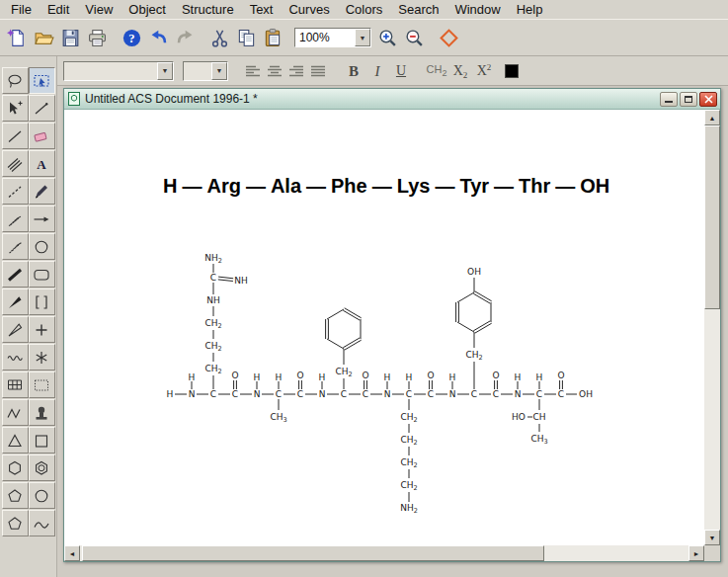  I want to click on bond-tool, so click(41, 109).